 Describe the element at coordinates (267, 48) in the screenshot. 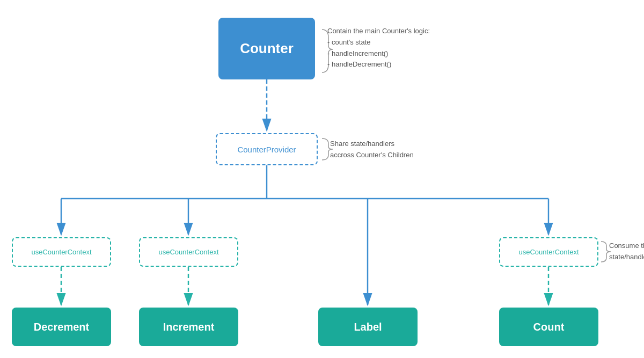

I see `counter-label: Counter` at that location.